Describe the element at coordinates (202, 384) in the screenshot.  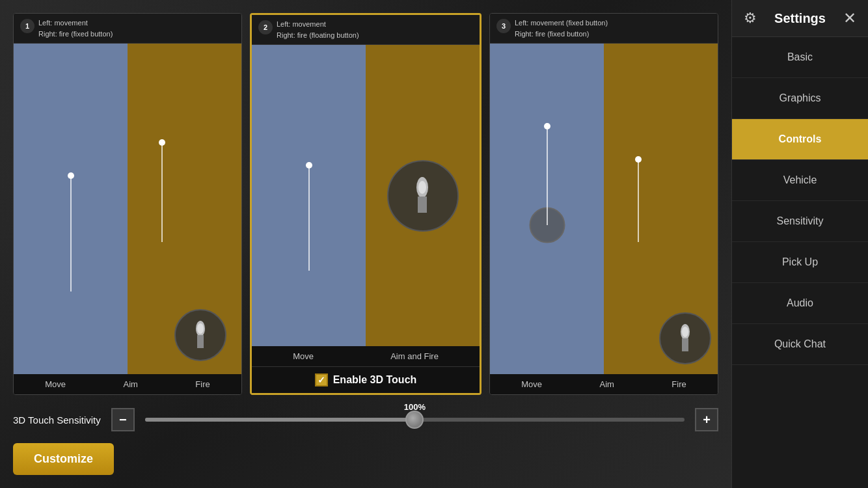
I see `label-fire-1: Fire` at that location.